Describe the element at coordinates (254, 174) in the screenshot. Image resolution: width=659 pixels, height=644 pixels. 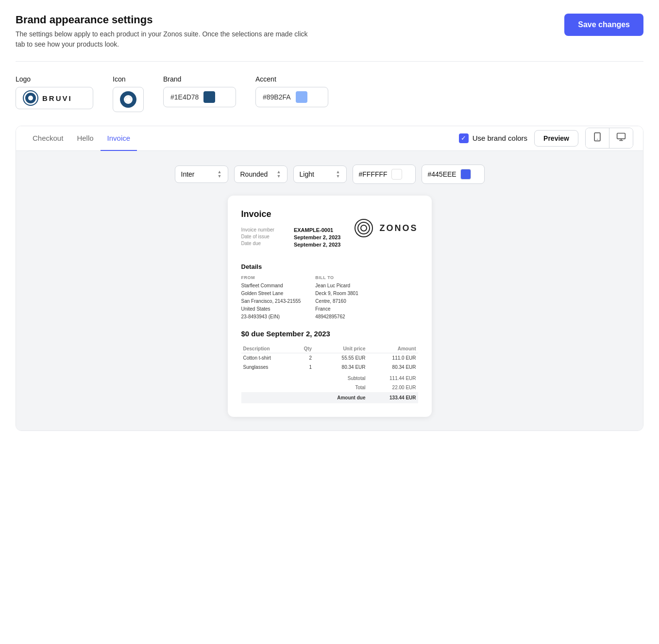
I see `style-select-value: Rounded` at that location.